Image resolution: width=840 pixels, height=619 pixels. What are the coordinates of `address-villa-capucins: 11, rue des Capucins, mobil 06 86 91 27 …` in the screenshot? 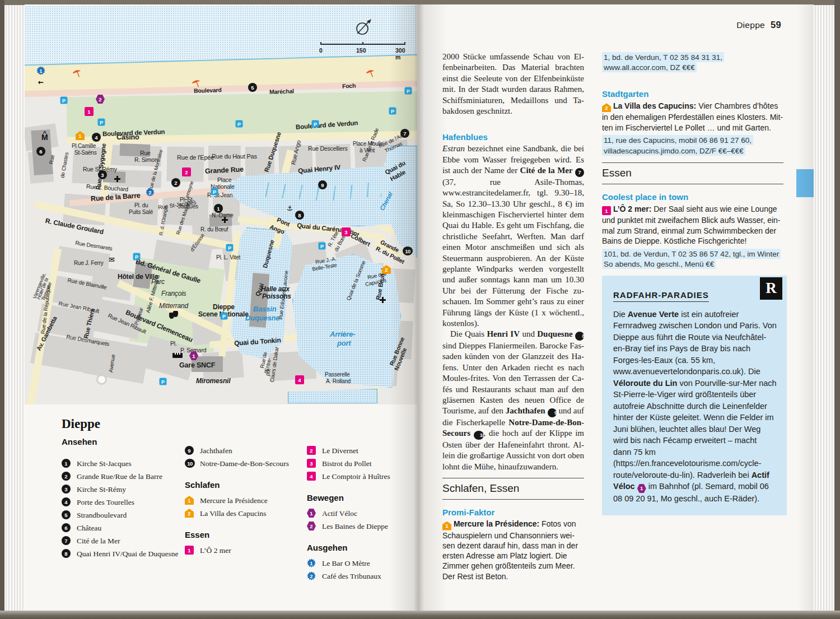 It's located at (693, 146).